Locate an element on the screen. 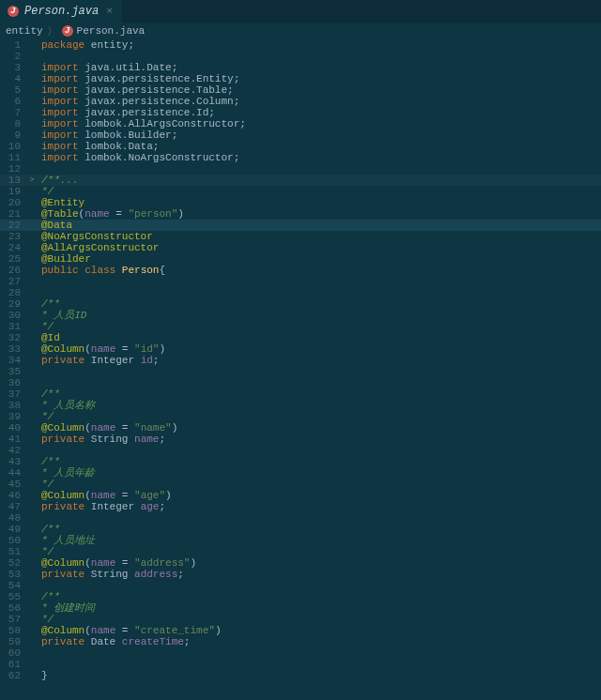  code-line: 9import lombok.Builder; is located at coordinates (300, 135).